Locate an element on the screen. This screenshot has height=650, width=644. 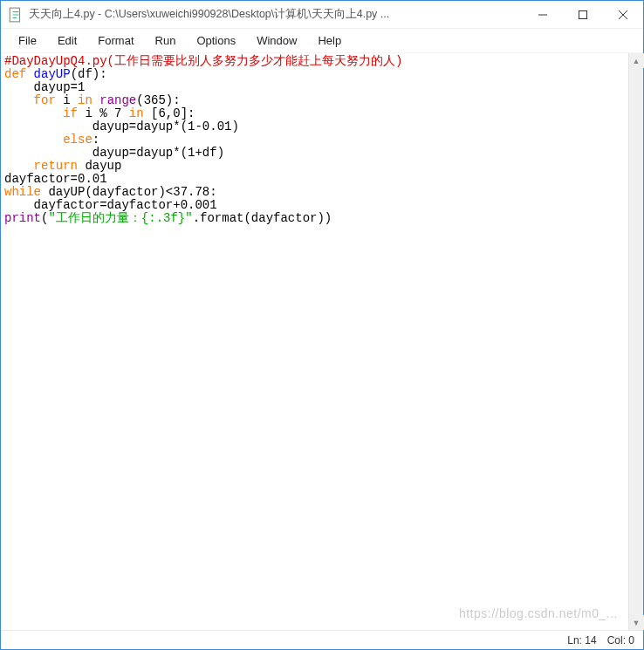
code-text: (365): is located at coordinates (158, 100).